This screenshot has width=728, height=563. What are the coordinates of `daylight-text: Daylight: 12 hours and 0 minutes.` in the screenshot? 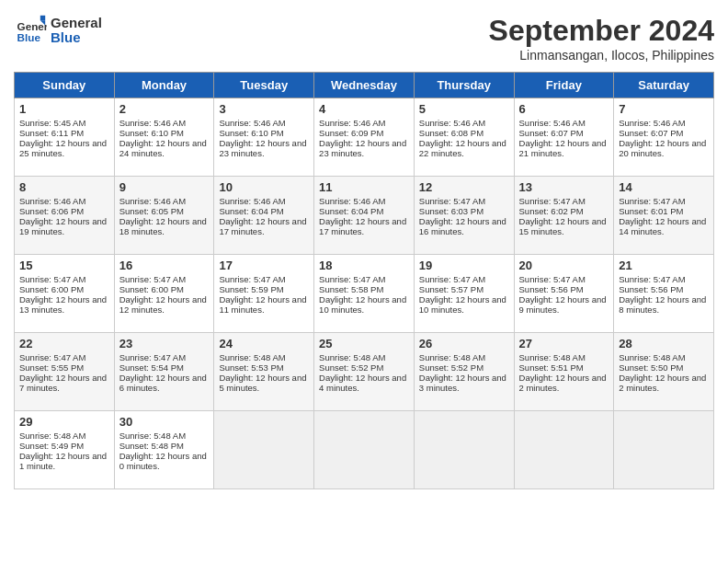 It's located at (164, 461).